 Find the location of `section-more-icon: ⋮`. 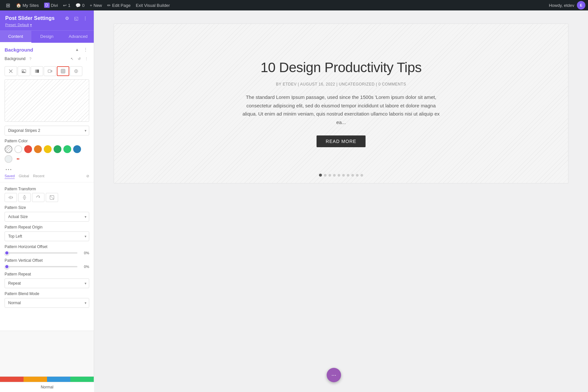

section-more-icon: ⋮ is located at coordinates (86, 50).